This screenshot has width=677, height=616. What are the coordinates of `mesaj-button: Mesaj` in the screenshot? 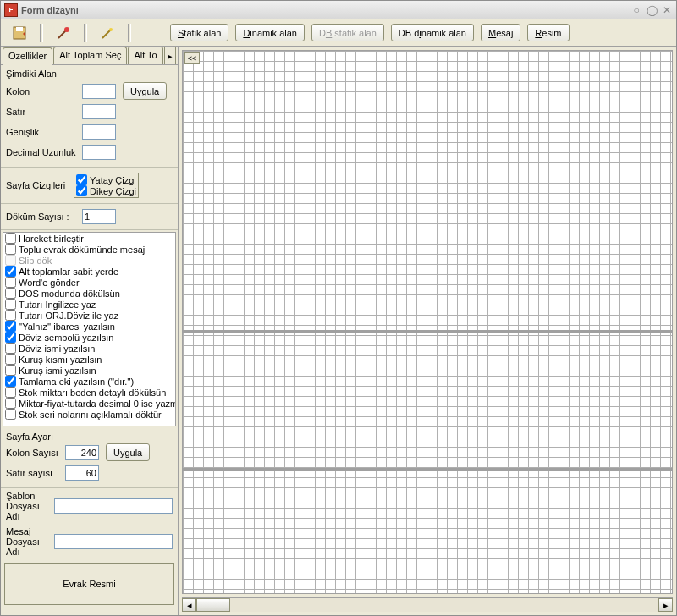 It's located at (501, 32).